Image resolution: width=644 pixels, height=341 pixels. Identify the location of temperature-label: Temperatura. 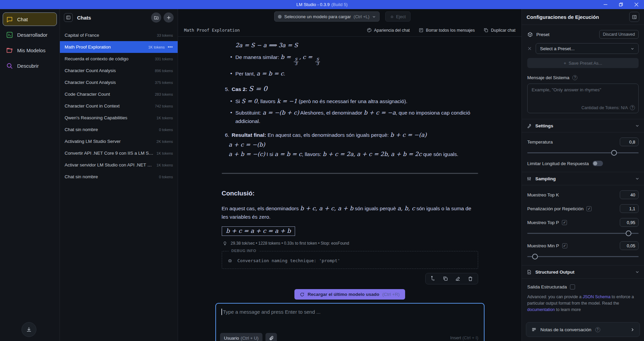
(540, 142).